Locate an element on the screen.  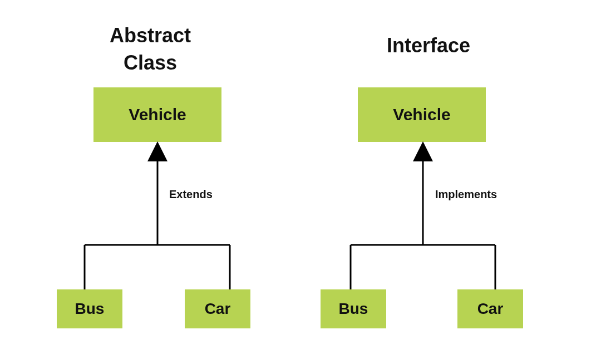
right-child-bus-label: Bus is located at coordinates (354, 309).